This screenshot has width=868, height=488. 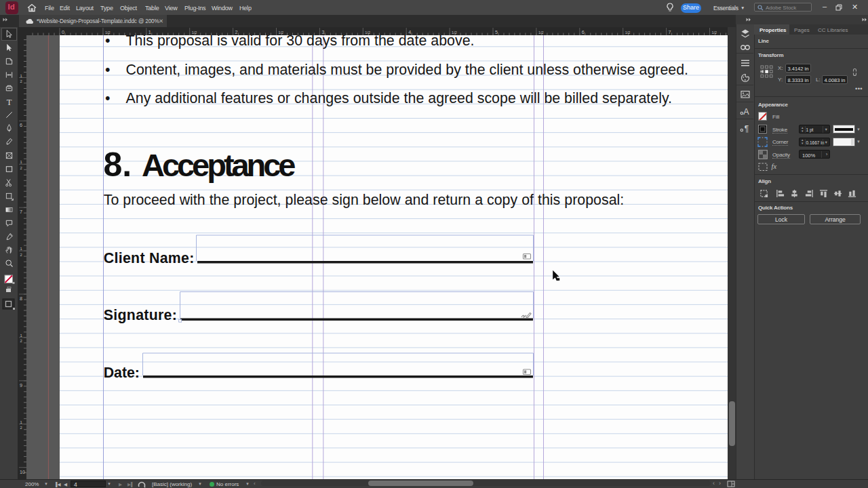 What do you see at coordinates (21, 298) in the screenshot?
I see `svg-text: 8` at bounding box center [21, 298].